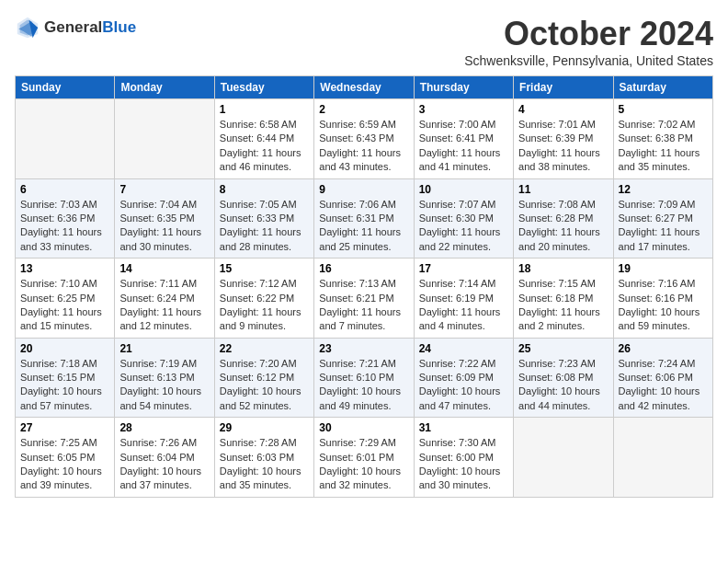  What do you see at coordinates (463, 269) in the screenshot?
I see `day-number: 17` at bounding box center [463, 269].